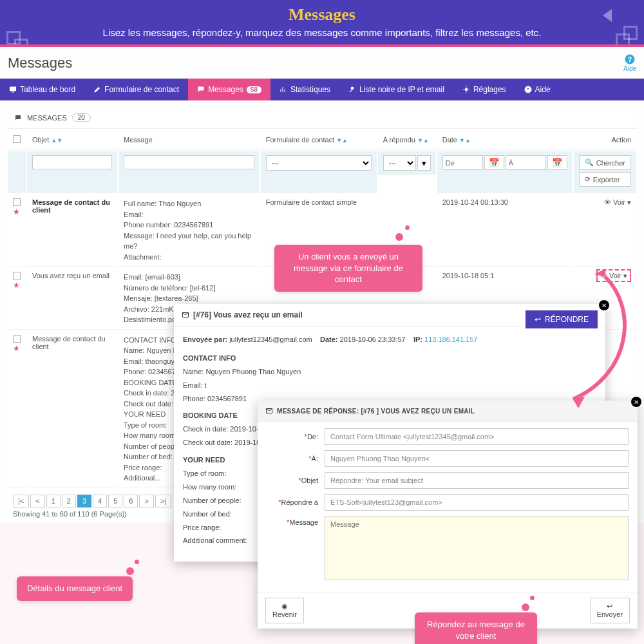  Describe the element at coordinates (477, 480) in the screenshot. I see `reply-subject-input` at that location.